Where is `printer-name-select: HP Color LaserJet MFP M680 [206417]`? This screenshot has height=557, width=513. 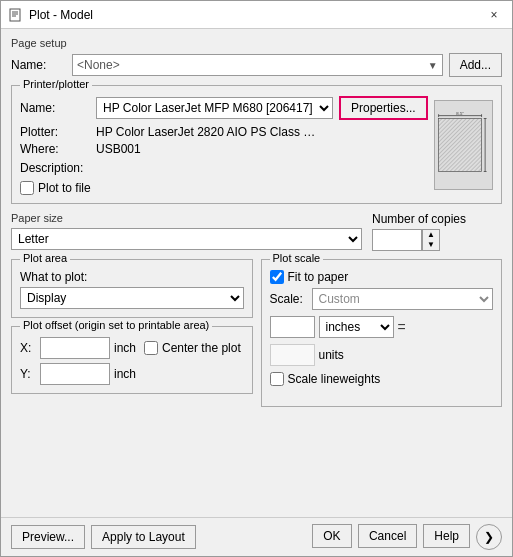
printer-name-select: HP Color LaserJet MFP M680 [206417] is located at coordinates (214, 108).